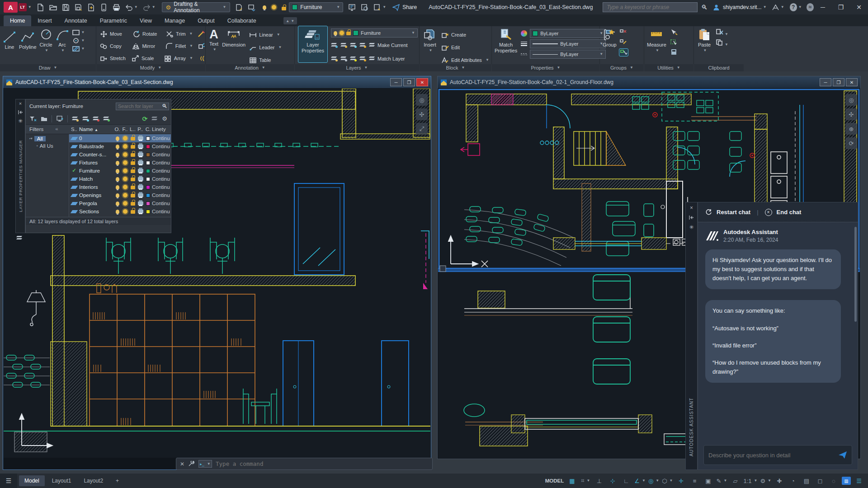 This screenshot has width=868, height=488. I want to click on trim-button: Trim▼, so click(179, 34).